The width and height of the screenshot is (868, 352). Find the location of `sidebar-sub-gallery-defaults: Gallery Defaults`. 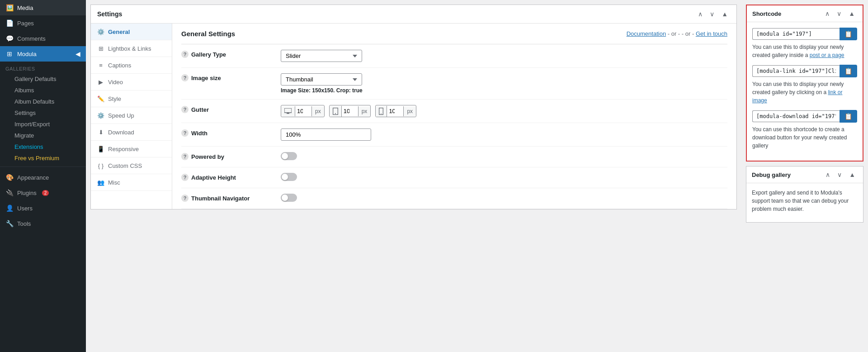

sidebar-sub-gallery-defaults: Gallery Defaults is located at coordinates (43, 79).